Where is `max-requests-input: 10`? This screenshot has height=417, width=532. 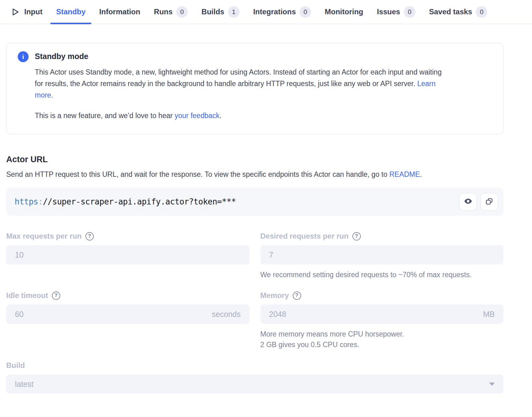
max-requests-input: 10 is located at coordinates (128, 255).